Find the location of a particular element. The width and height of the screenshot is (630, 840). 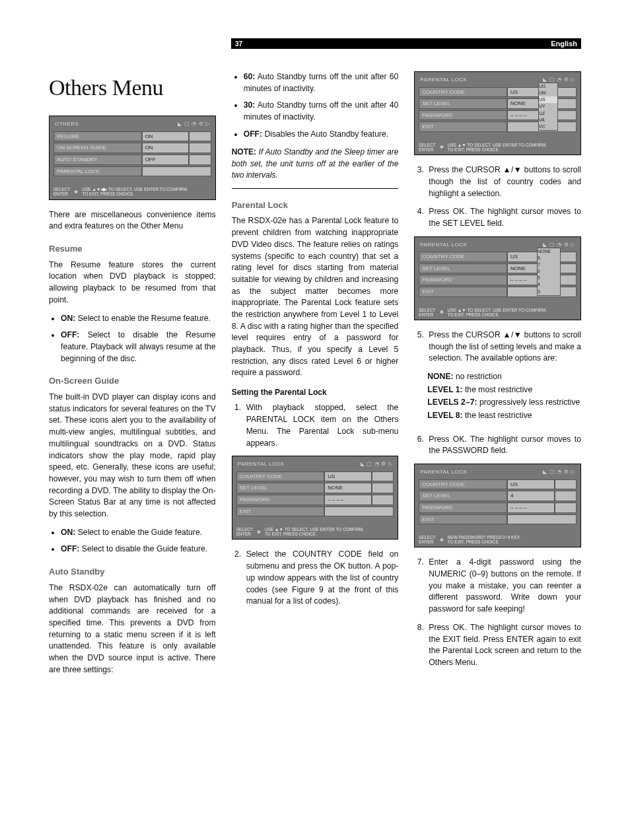

osd-icons: ◣▢◔⚙▷ is located at coordinates (194, 124).